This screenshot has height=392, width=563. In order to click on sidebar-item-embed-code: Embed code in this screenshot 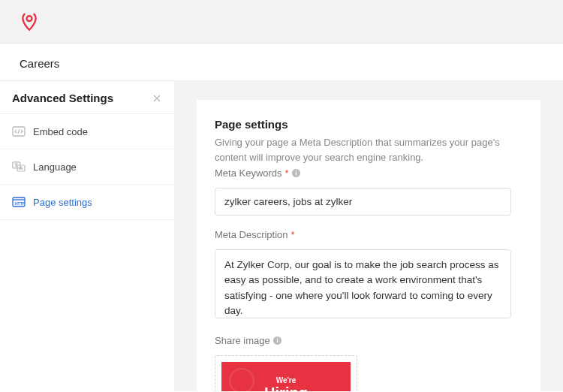, I will do `click(87, 132)`.